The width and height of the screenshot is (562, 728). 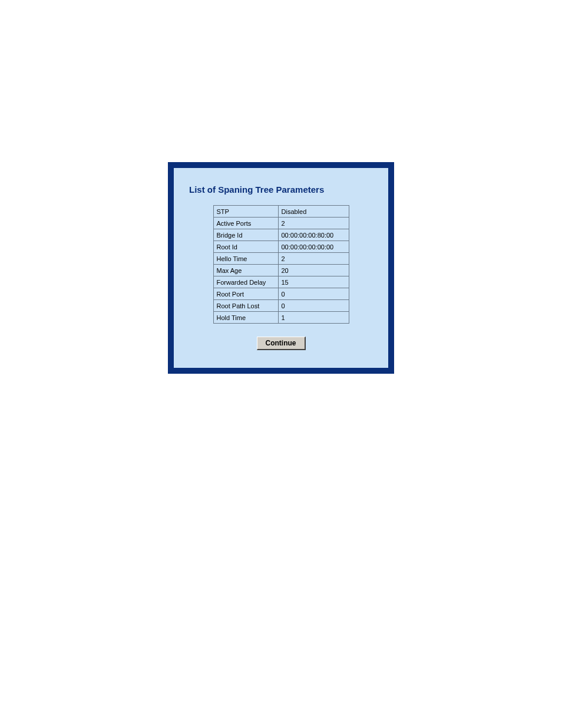 What do you see at coordinates (282, 264) in the screenshot?
I see `params-table: STP Disabled Active Ports 2 Bridge Id 00…` at bounding box center [282, 264].